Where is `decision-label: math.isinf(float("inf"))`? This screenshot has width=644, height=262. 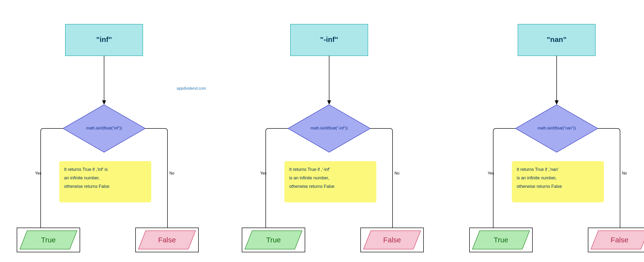
decision-label: math.isinf(float("inf")) is located at coordinates (104, 128).